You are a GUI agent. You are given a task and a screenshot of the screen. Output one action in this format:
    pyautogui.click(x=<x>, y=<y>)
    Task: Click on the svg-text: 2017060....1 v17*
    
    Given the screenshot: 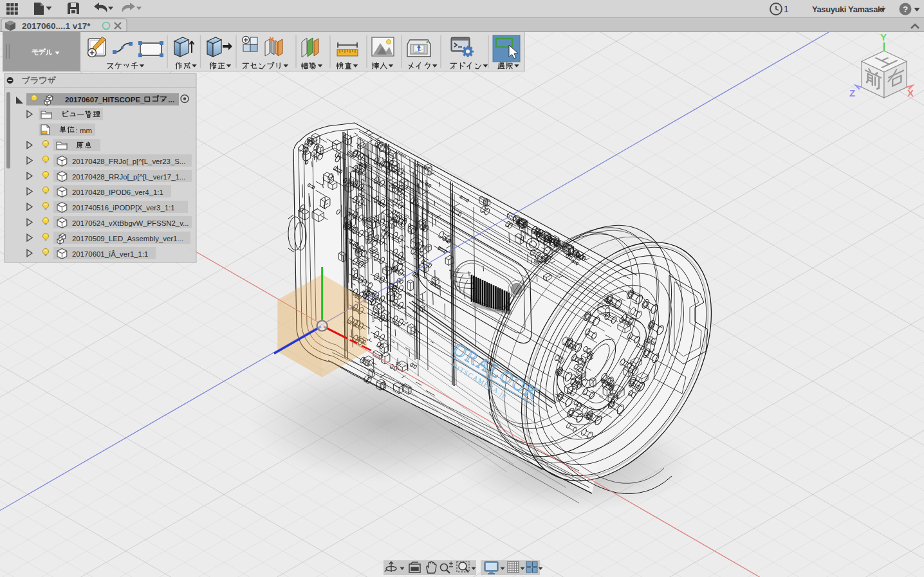 What is the action you would take?
    pyautogui.click(x=57, y=26)
    